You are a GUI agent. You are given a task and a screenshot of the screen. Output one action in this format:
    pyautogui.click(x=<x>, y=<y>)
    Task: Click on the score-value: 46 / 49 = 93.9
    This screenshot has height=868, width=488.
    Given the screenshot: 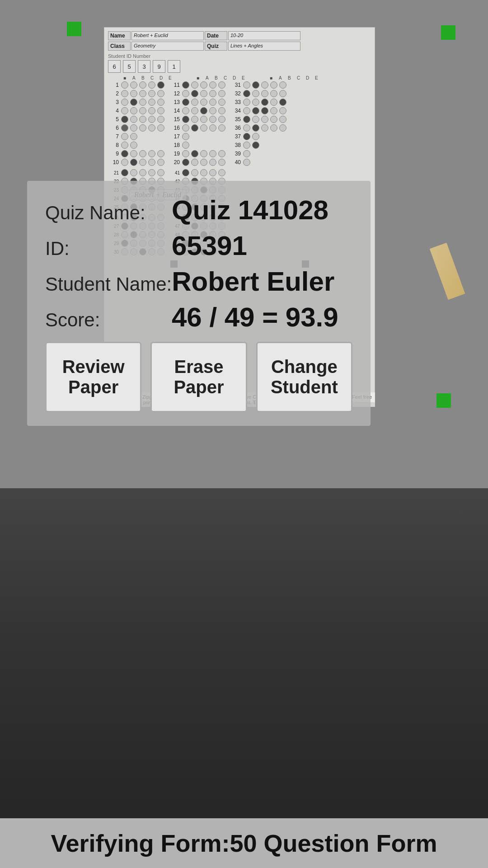 What is the action you would take?
    pyautogui.click(x=255, y=317)
    